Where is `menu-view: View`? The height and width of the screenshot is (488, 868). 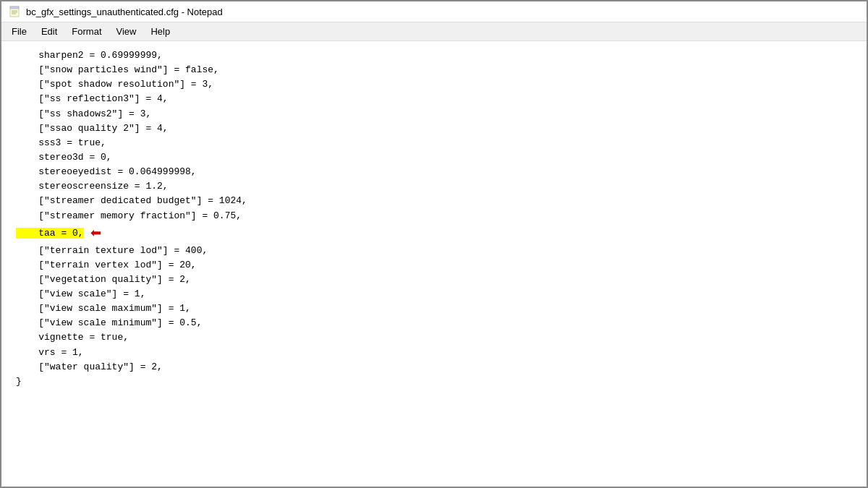 menu-view: View is located at coordinates (127, 32).